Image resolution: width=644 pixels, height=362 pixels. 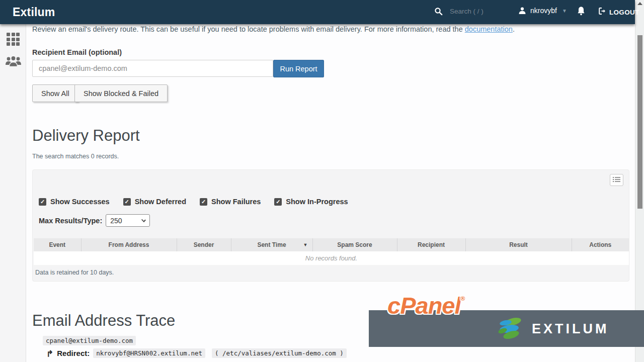 What do you see at coordinates (144, 220) in the screenshot?
I see `chevron-down-icon` at bounding box center [144, 220].